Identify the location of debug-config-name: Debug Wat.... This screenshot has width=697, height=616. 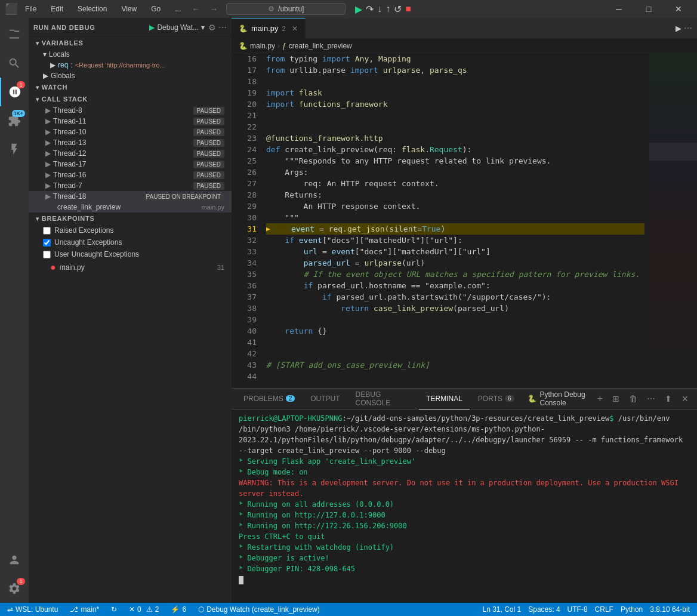
(178, 27).